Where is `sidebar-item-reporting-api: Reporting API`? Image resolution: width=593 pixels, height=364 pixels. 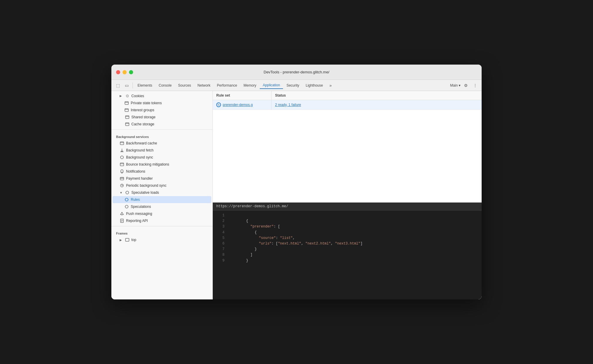 sidebar-item-reporting-api: Reporting API is located at coordinates (162, 221).